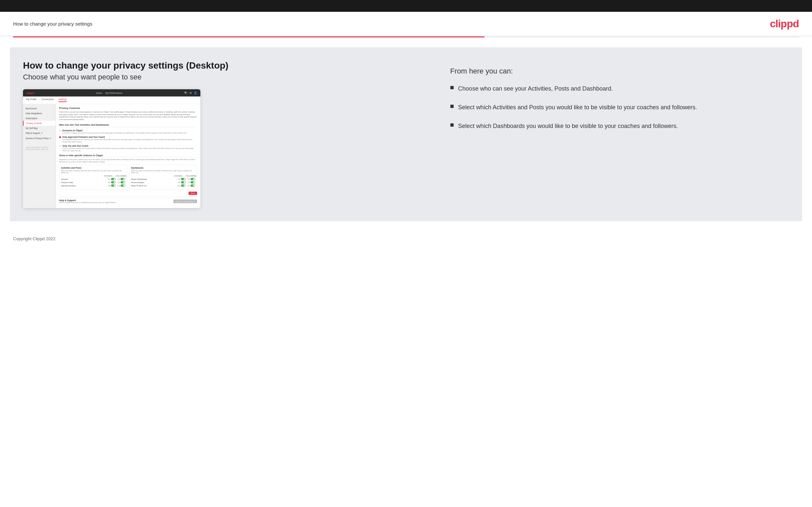 The height and width of the screenshot is (507, 812). Describe the element at coordinates (128, 177) in the screenshot. I see `mockup-toggle-section: Activities and Posts Select the types of…` at that location.